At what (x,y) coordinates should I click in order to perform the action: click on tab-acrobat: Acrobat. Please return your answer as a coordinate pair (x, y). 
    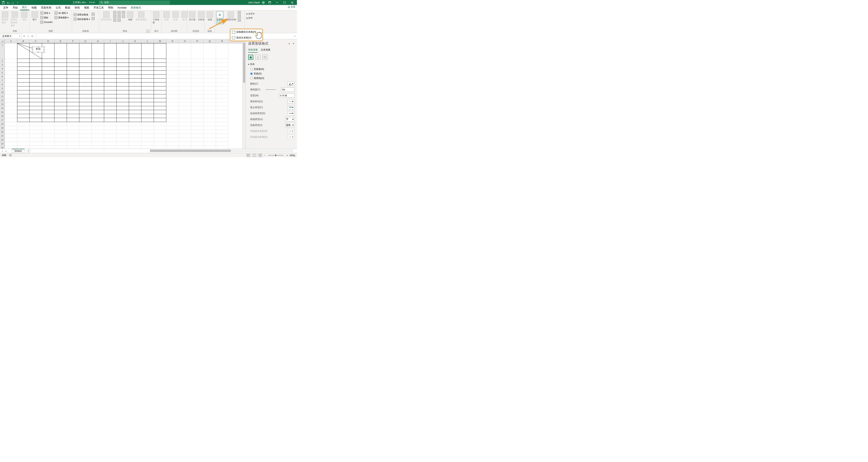
    Looking at the image, I should click on (122, 7).